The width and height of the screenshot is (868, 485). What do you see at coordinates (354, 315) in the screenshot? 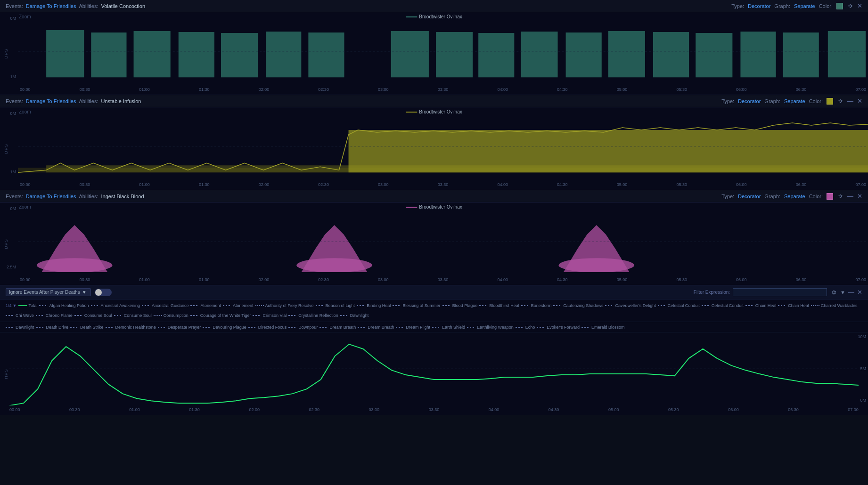
I see `legend-dawnlight: Dawnlight` at bounding box center [354, 315].